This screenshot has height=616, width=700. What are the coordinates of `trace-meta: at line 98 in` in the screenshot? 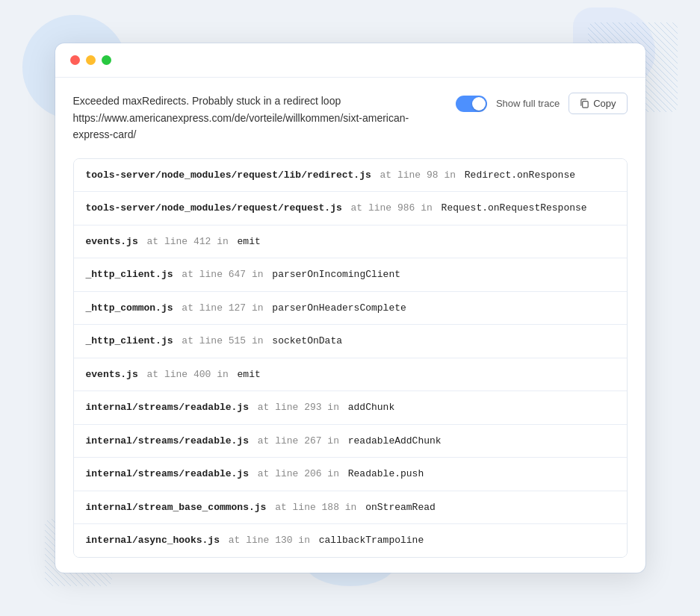 It's located at (415, 175).